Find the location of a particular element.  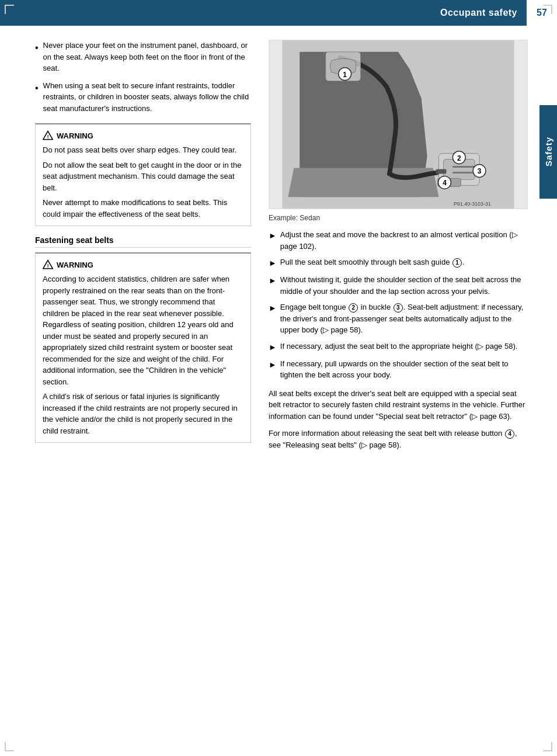

list-item: • When using a seat belt to secure infan… is located at coordinates (143, 97).